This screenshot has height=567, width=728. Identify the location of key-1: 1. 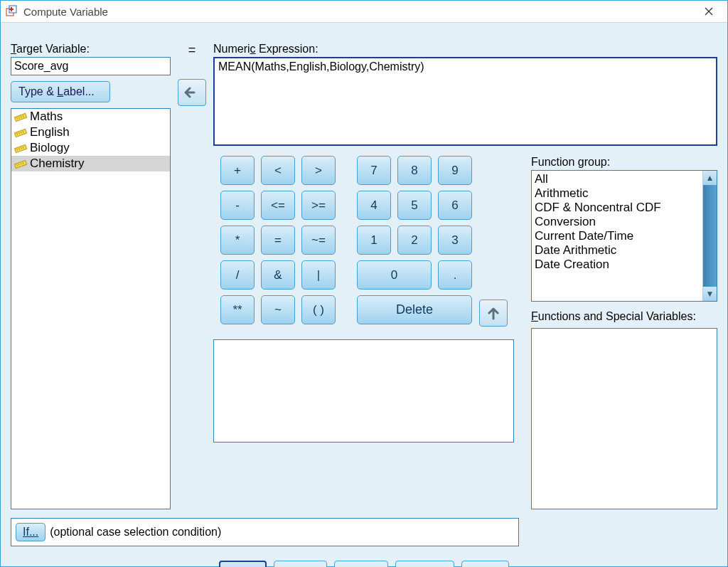
(374, 240).